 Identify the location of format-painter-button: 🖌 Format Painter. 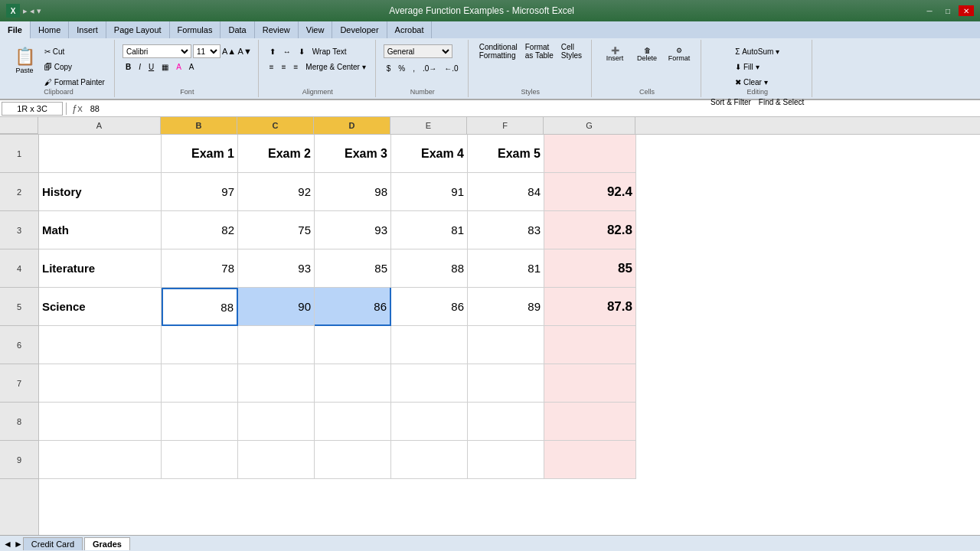
(75, 82).